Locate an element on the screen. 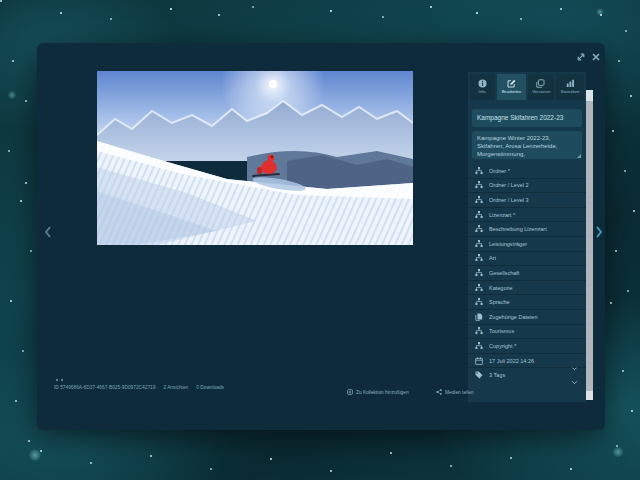  share-media-label: Medien teilen is located at coordinates (460, 392).